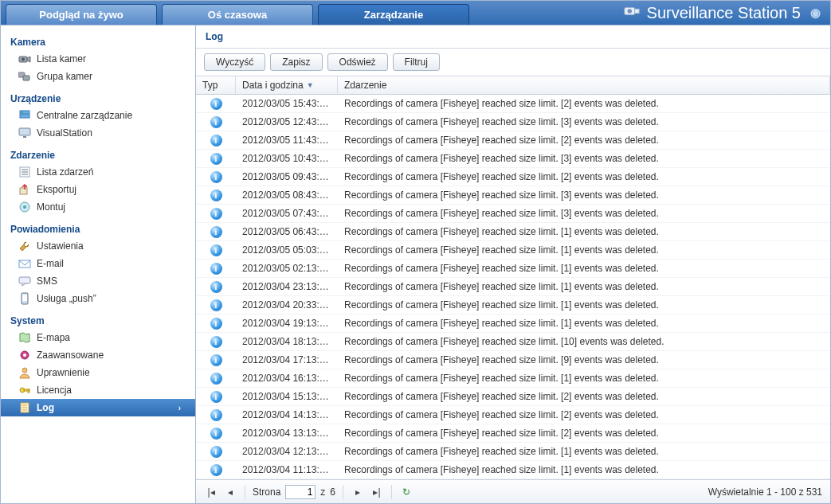  I want to click on tab-timeline: Oś czasowa, so click(237, 14).